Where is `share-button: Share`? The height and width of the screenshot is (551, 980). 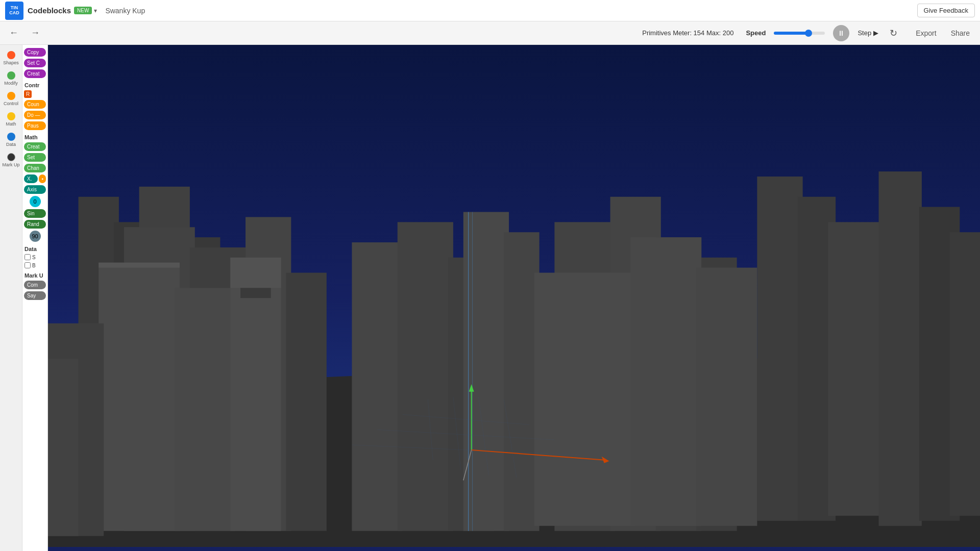
share-button: Share is located at coordinates (961, 33).